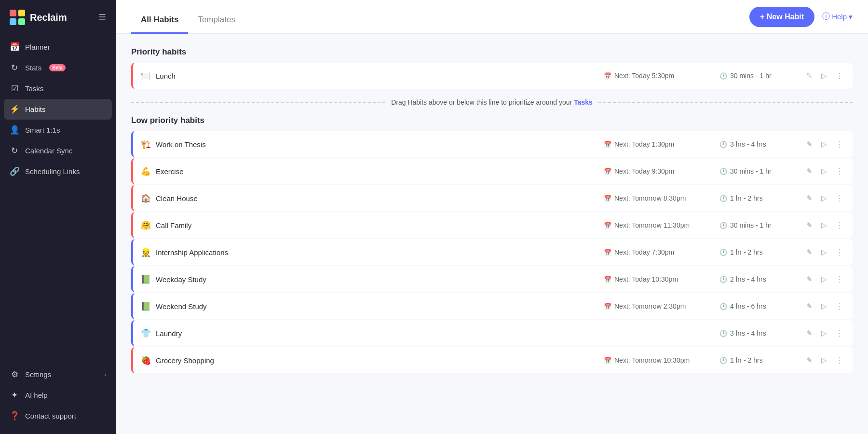 This screenshot has height=434, width=868. What do you see at coordinates (748, 306) in the screenshot?
I see `habit-duration-text: 4 hrs - 6 hrs` at bounding box center [748, 306].